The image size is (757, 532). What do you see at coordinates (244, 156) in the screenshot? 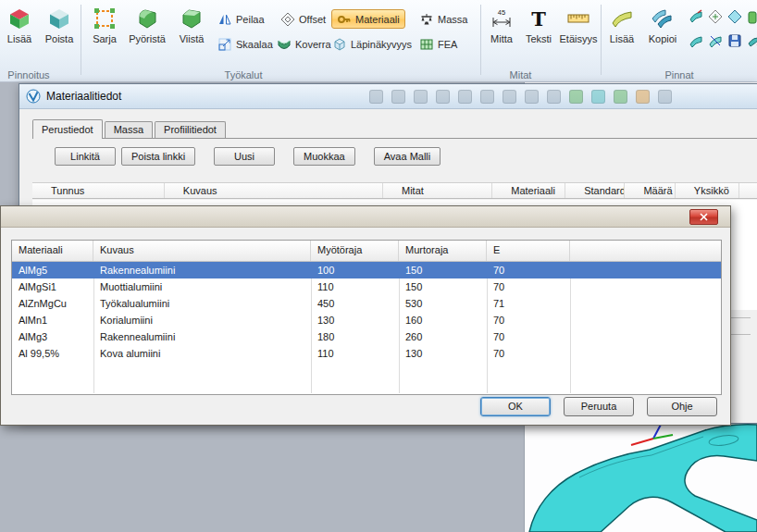
I see `new-button: Uusi` at bounding box center [244, 156].